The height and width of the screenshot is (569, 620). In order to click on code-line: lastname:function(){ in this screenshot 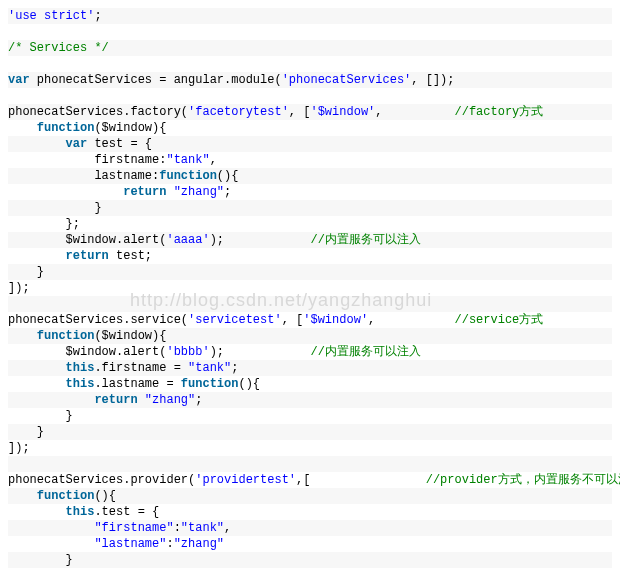, I will do `click(310, 176)`.